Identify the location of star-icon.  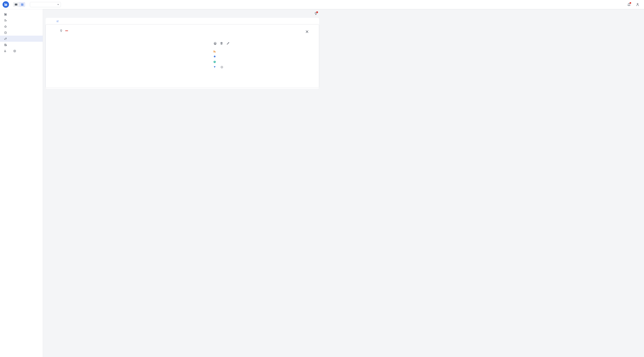
(6, 26).